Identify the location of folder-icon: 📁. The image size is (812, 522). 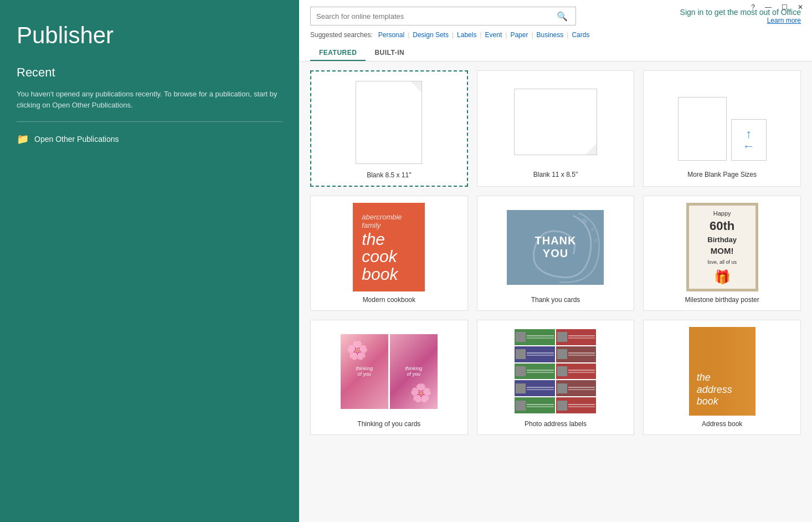
(23, 139).